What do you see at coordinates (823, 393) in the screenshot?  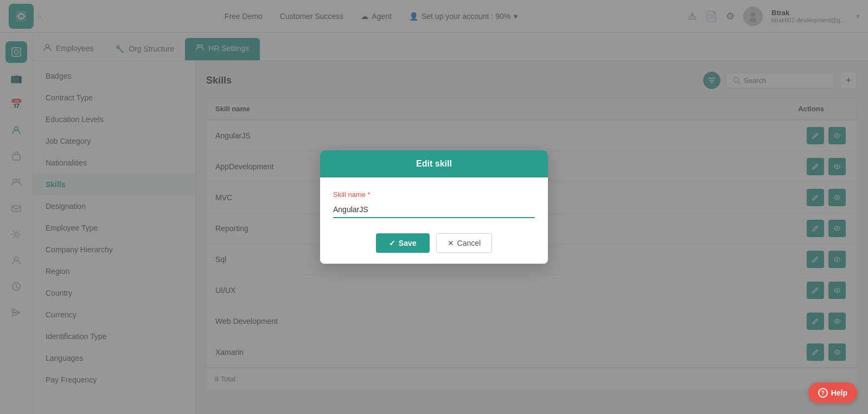 I see `help-circle-icon: ?` at bounding box center [823, 393].